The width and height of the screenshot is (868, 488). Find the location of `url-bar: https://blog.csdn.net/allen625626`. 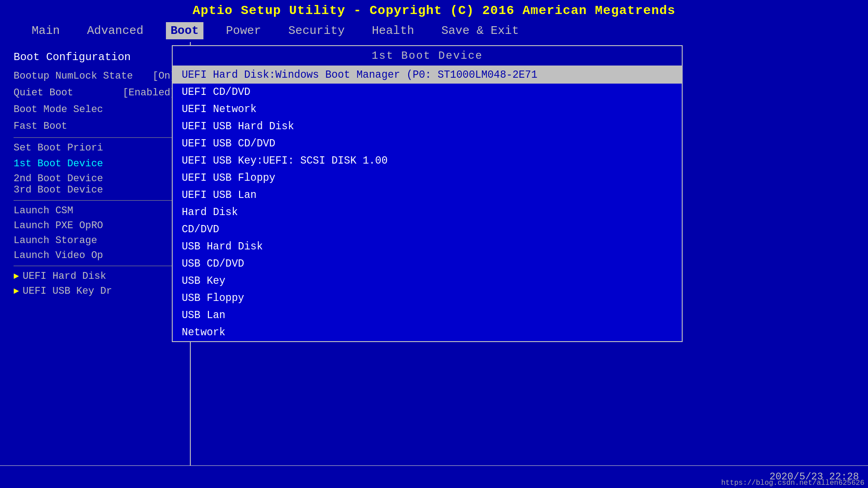

url-bar: https://blog.csdn.net/allen625626 is located at coordinates (793, 483).